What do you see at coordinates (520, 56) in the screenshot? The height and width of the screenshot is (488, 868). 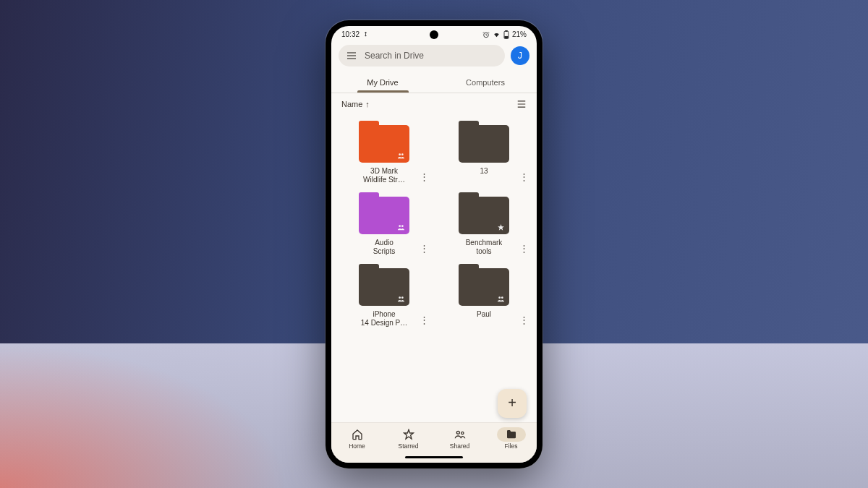 I see `account-avatar: J` at bounding box center [520, 56].